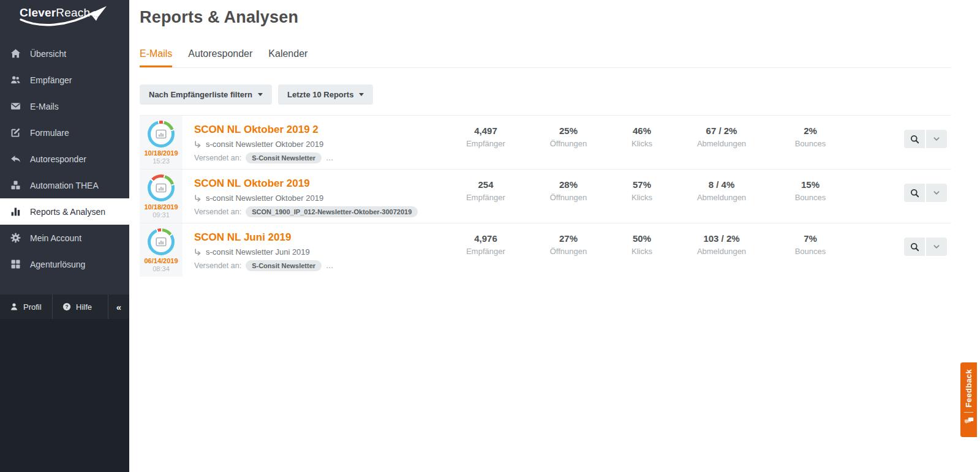  Describe the element at coordinates (722, 147) in the screenshot. I see `stat-abmeldungen: 67 / 2% Abmeldungen` at that location.